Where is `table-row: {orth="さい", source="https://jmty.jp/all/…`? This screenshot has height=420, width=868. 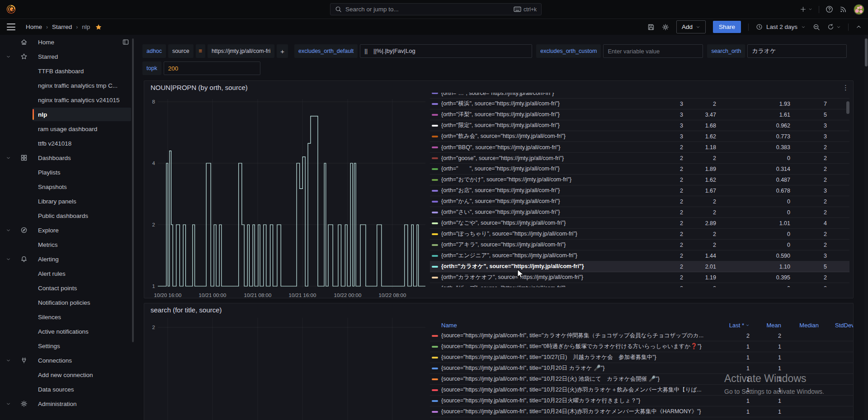 table-row: {orth="さい", source="https://jmty.jp/all/… is located at coordinates (640, 212).